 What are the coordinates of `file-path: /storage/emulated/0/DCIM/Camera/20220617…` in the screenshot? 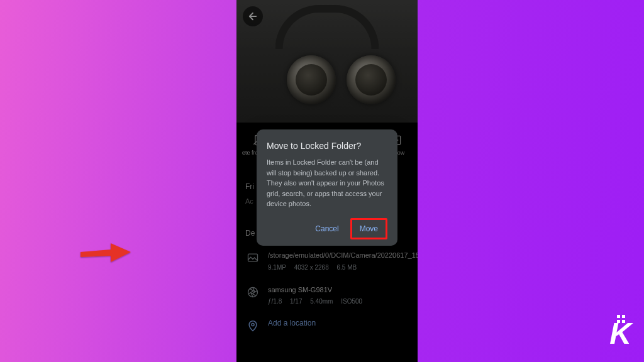 It's located at (343, 255).